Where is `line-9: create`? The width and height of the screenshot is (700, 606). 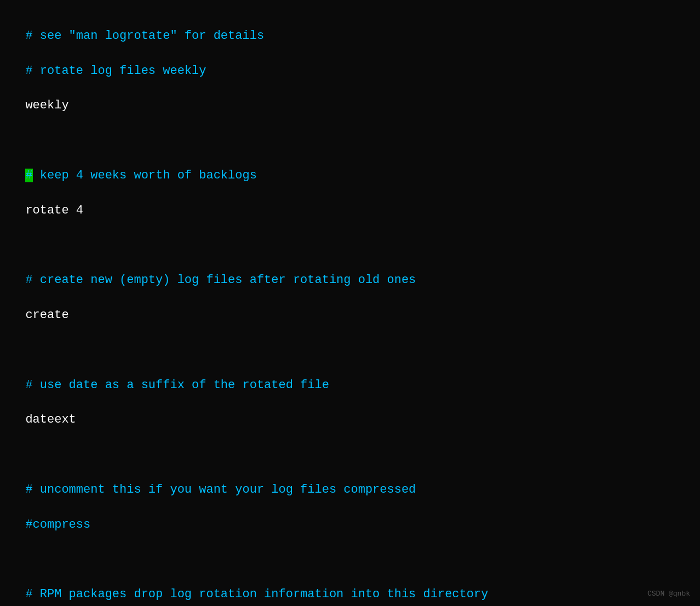 line-9: create is located at coordinates (47, 315).